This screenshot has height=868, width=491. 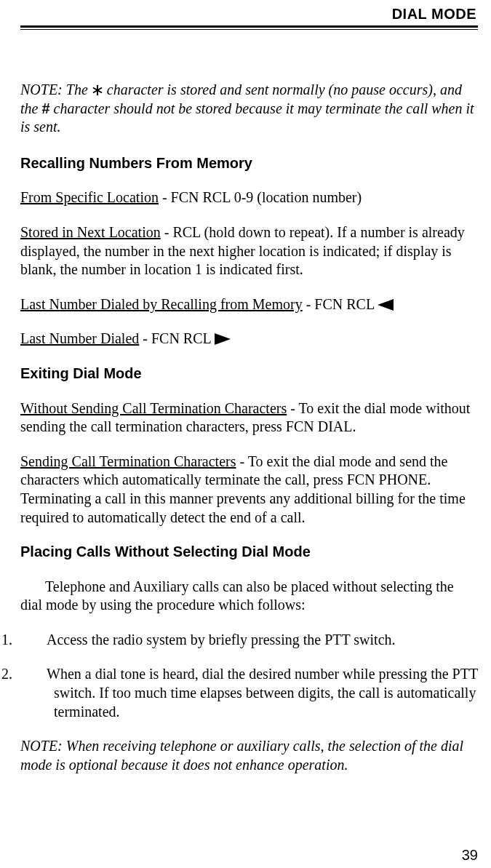 I want to click on note-top: NOTE: The character is stored and sent n…, so click(x=249, y=109).